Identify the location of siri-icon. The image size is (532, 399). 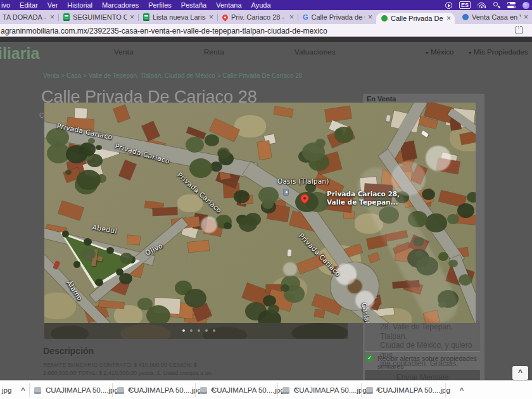
(526, 5).